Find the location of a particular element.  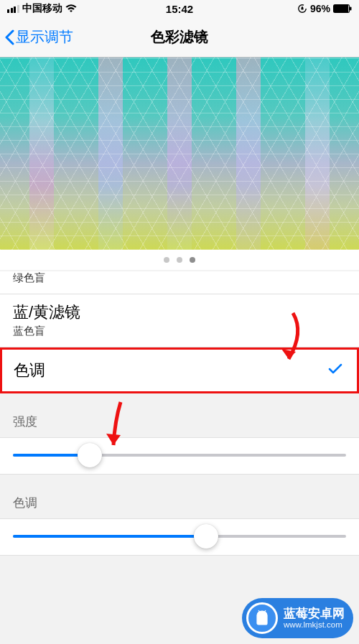

page-title: 色彩滤镜 is located at coordinates (180, 37).